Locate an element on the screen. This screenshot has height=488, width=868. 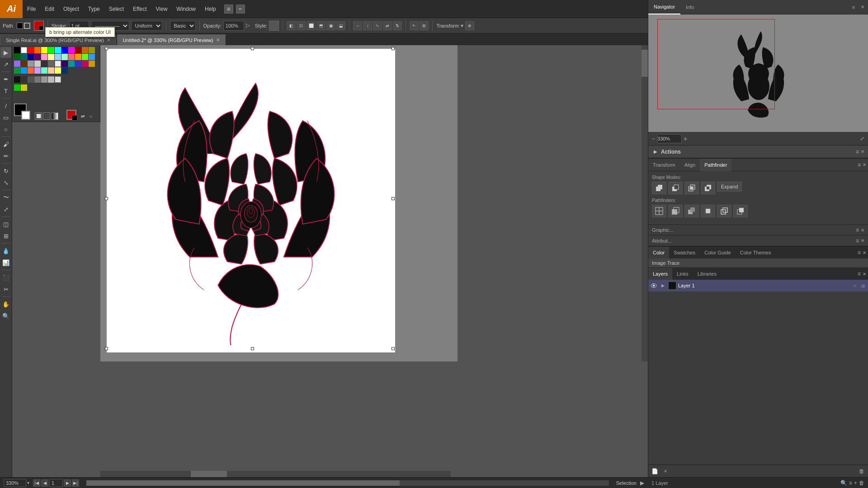
swatch-forestgreen is located at coordinates (17, 70).